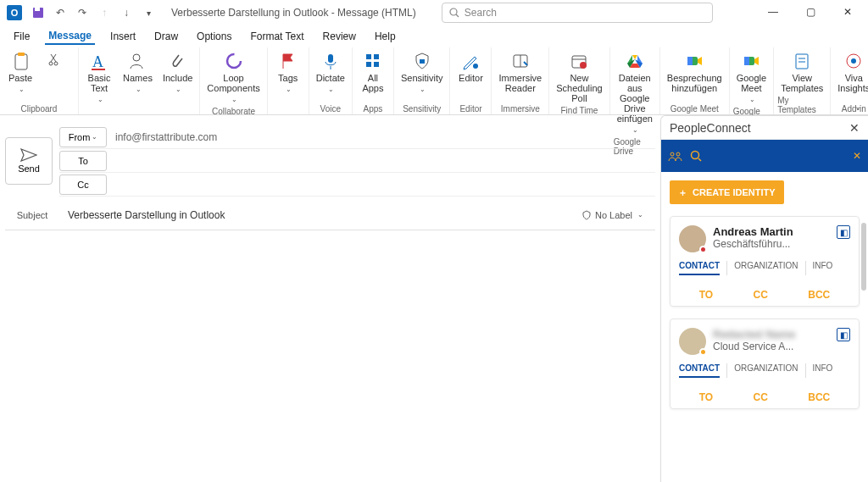  What do you see at coordinates (276, 36) in the screenshot?
I see `menu-format-text: Format Text` at bounding box center [276, 36].